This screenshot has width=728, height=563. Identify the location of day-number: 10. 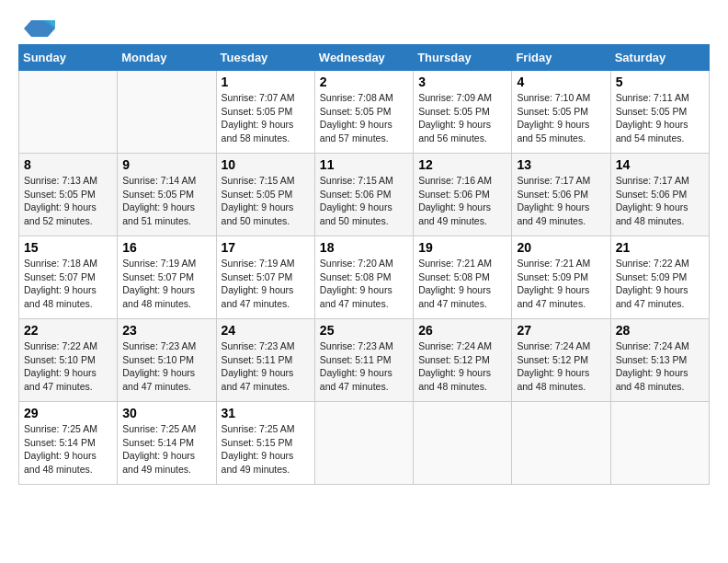
(266, 165).